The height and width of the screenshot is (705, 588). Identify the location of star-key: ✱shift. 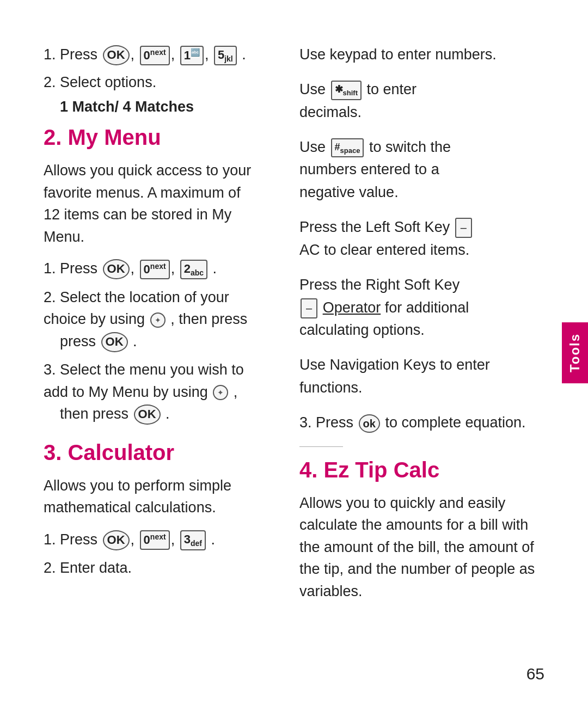
(346, 90).